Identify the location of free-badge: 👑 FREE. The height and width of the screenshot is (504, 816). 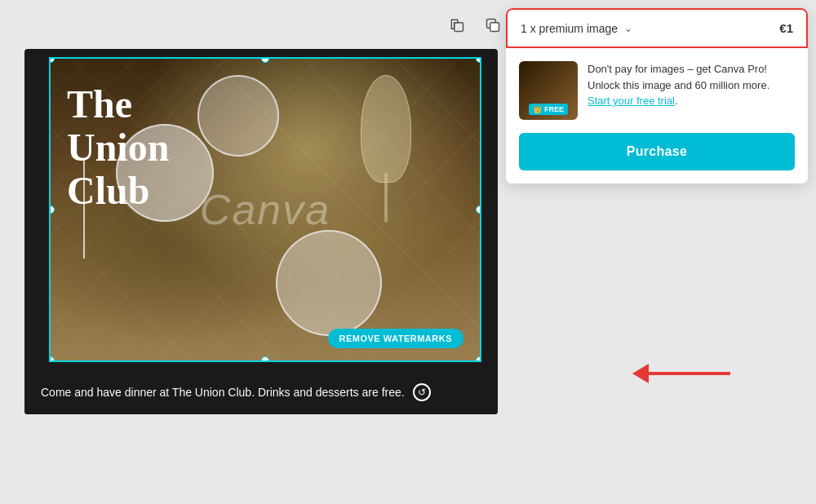
(548, 109).